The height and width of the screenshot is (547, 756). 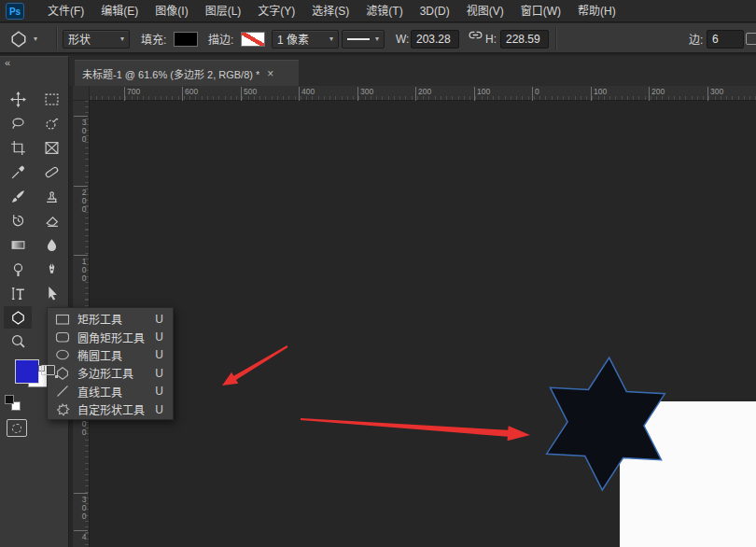 What do you see at coordinates (100, 392) in the screenshot?
I see `menu-item-label: 直线工具` at bounding box center [100, 392].